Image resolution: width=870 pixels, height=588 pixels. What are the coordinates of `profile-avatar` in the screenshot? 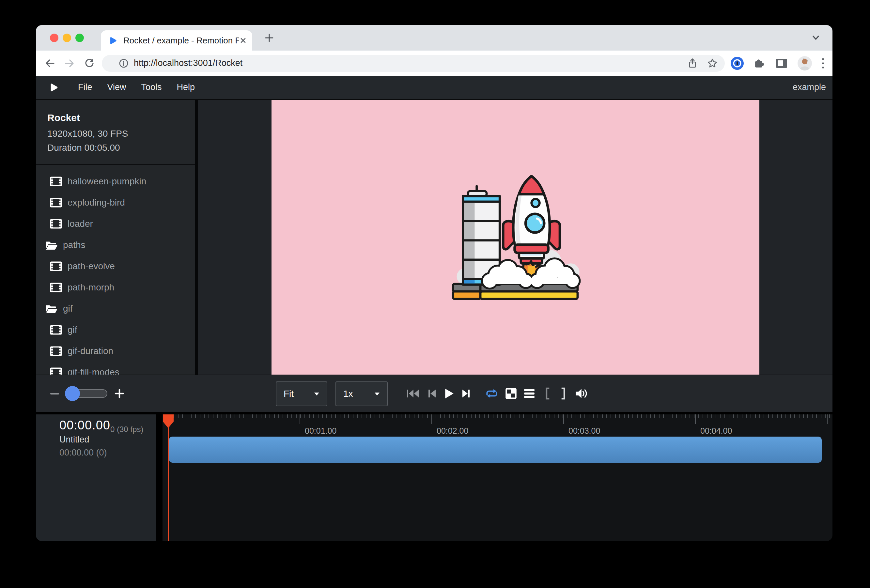 It's located at (805, 63).